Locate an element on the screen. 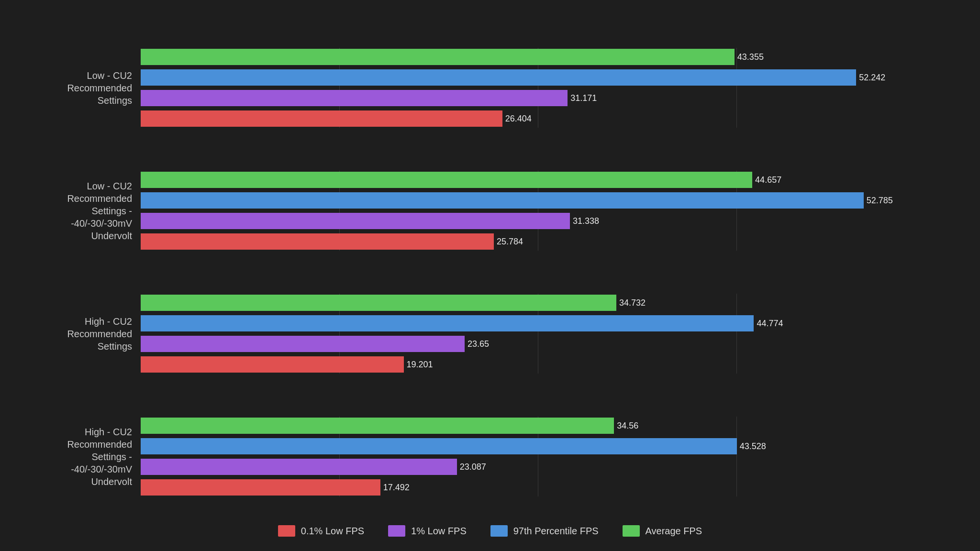  group-label-1: Low - CU2RecommendedSettings --40/-30/-3… is located at coordinates (88, 211).